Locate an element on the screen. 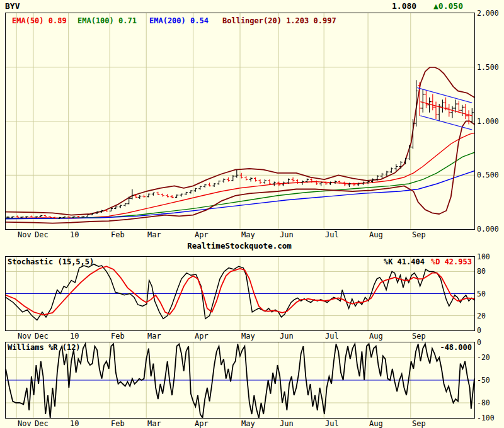 The width and height of the screenshot is (504, 428). price-change: ▲0.050 is located at coordinates (449, 6).